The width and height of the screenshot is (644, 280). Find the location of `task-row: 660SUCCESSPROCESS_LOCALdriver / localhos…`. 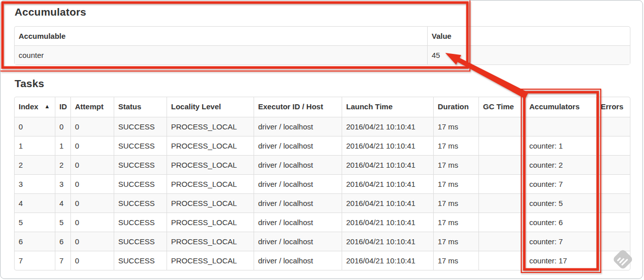

task-row: 660SUCCESSPROCESS_LOCALdriver / localhos… is located at coordinates (322, 241).